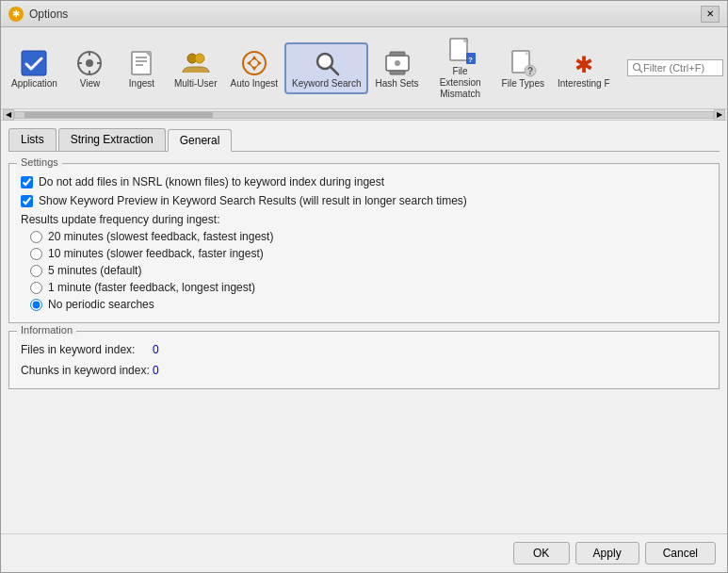  Describe the element at coordinates (524, 68) in the screenshot. I see `toolbar-filetypes: ? File Types` at that location.